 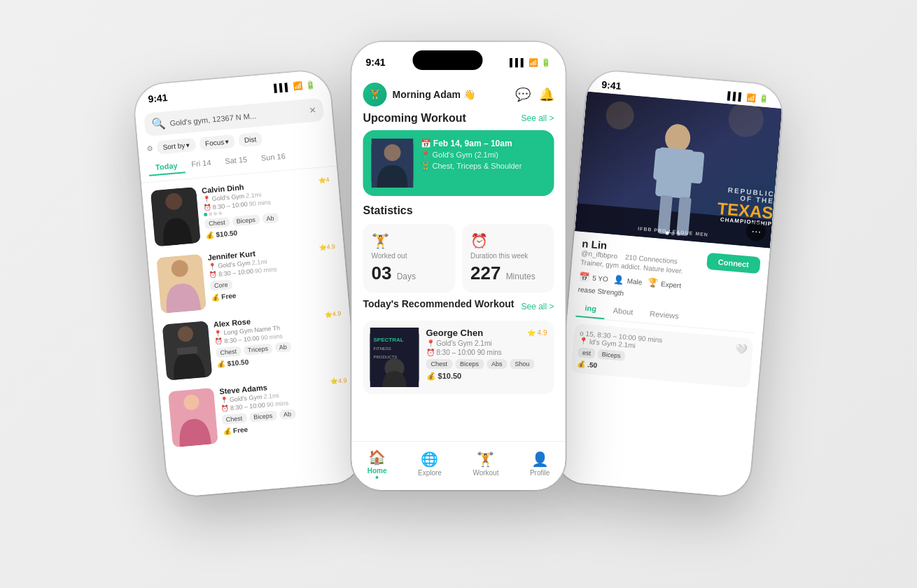 I want to click on tab-fri14: Fri 14, so click(x=202, y=164).